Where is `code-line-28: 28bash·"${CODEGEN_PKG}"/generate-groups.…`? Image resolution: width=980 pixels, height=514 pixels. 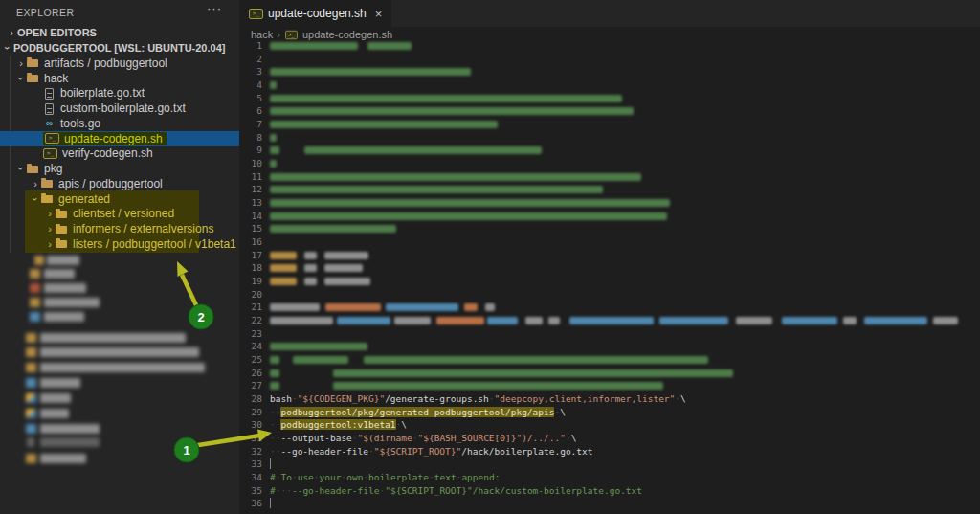 code-line-28: 28bash·"${CODEGEN_PKG}"/generate-groups.… is located at coordinates (610, 399).